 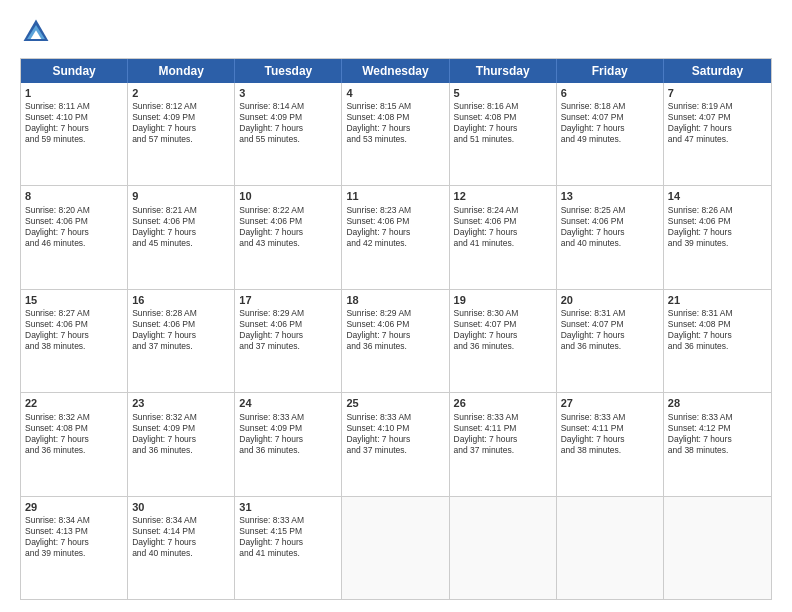 What do you see at coordinates (396, 341) in the screenshot?
I see `calendar-day-cell: 18Sunrise: 8:29 AMSunset: 4:06 PMDayligh…` at bounding box center [396, 341].